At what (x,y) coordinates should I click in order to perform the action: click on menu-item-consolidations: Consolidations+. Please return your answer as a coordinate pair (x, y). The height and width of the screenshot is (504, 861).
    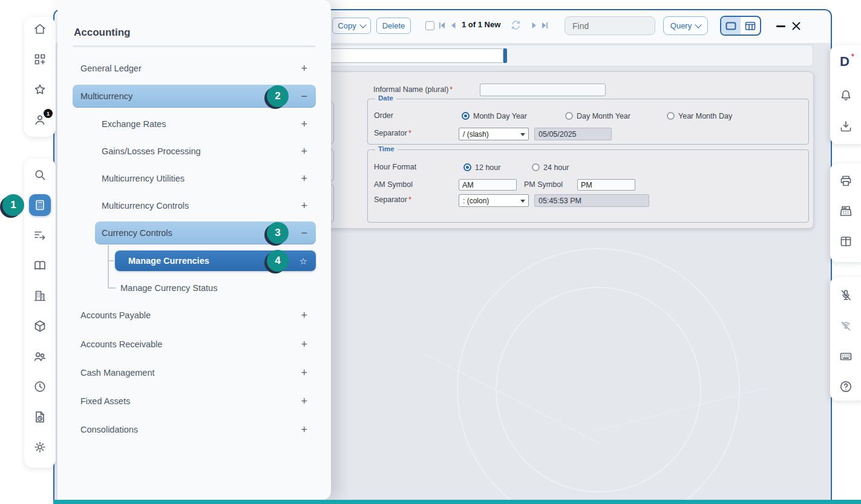
    Looking at the image, I should click on (194, 430).